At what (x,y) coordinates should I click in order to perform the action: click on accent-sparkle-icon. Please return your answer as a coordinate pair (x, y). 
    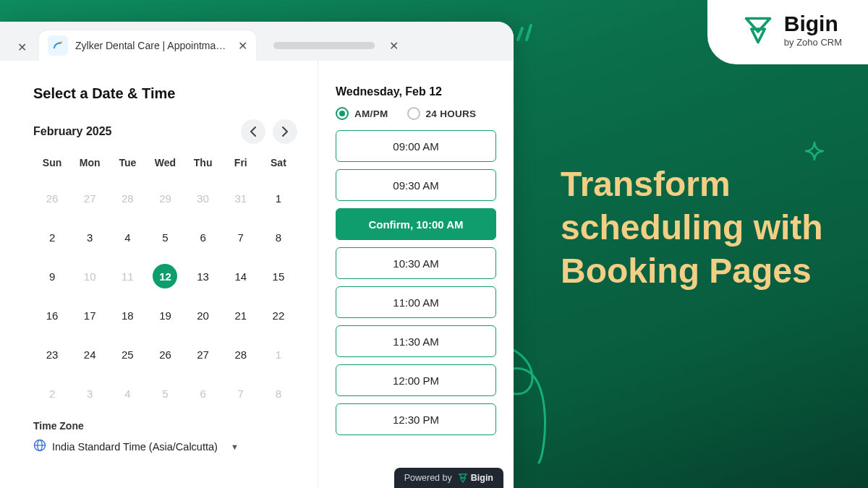
    Looking at the image, I should click on (527, 33).